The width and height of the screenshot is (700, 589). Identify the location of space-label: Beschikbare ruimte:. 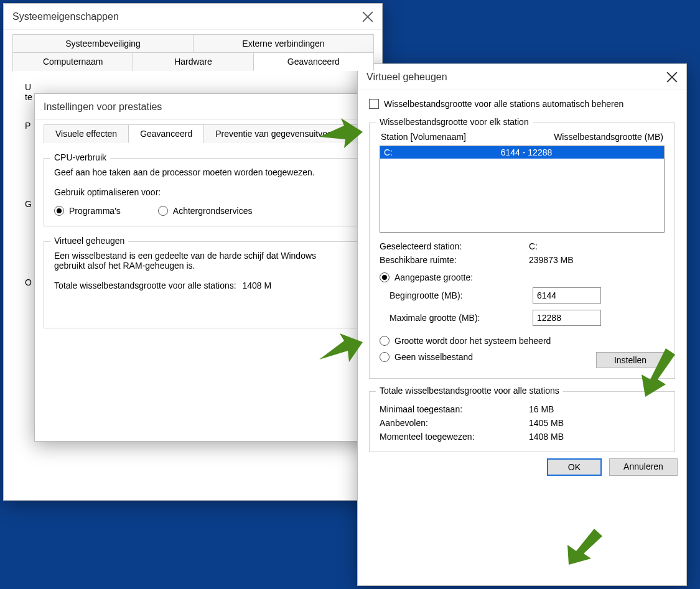
(454, 260).